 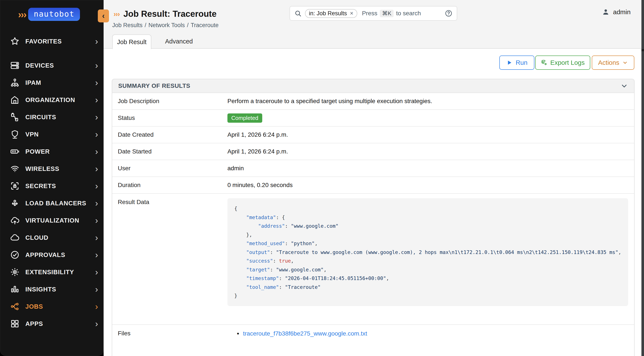 I want to click on sidebar-item-power: POWER›, so click(x=52, y=152).